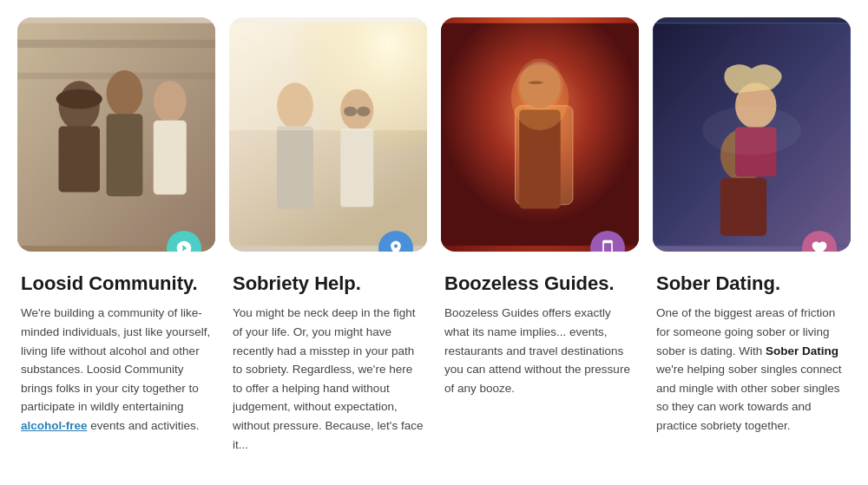 The height and width of the screenshot is (485, 868). Describe the element at coordinates (752, 134) in the screenshot. I see `card-image-wrapper-dating` at that location.